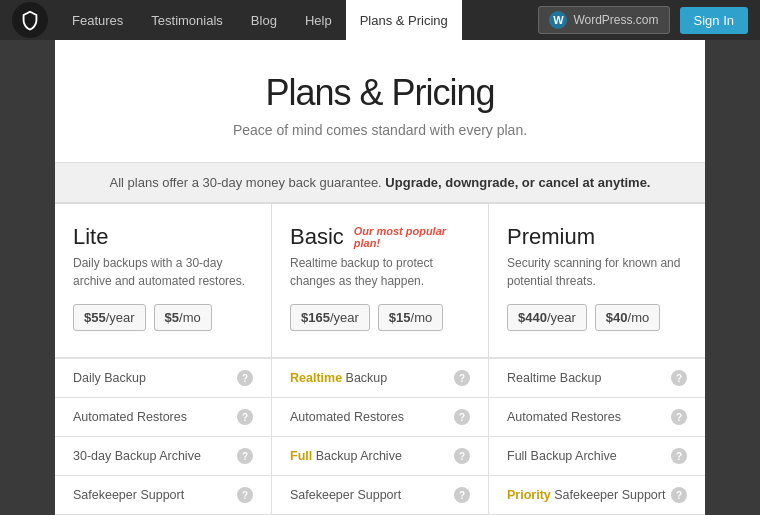 Image resolution: width=760 pixels, height=515 pixels. What do you see at coordinates (597, 378) in the screenshot?
I see `feature-premium-backup: Realtime Backup ?` at bounding box center [597, 378].